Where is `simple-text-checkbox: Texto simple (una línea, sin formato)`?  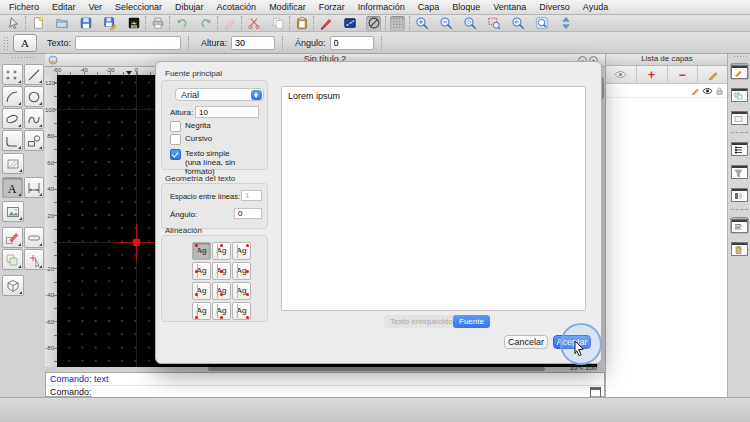 simple-text-checkbox: Texto simple (una línea, sin formato) is located at coordinates (218, 162).